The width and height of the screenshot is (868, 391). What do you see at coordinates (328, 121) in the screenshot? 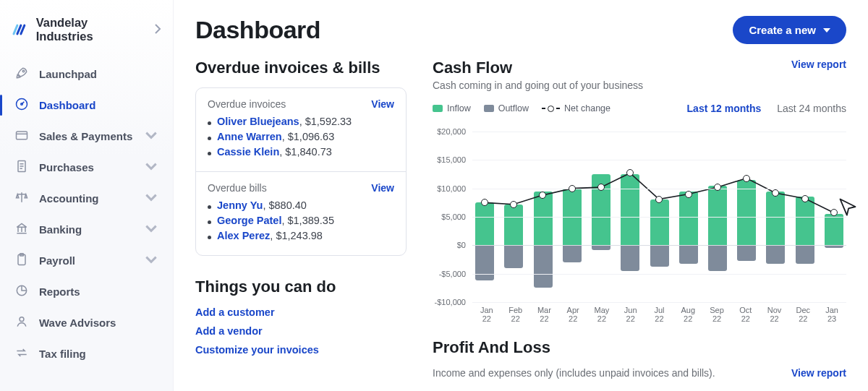
I see `entry-amount: $1,592.33` at bounding box center [328, 121].